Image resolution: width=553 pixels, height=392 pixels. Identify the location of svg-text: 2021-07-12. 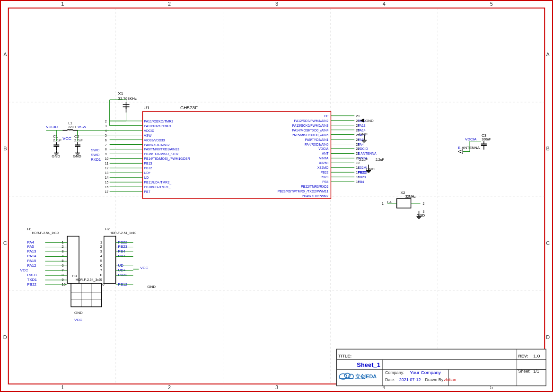
(410, 380).